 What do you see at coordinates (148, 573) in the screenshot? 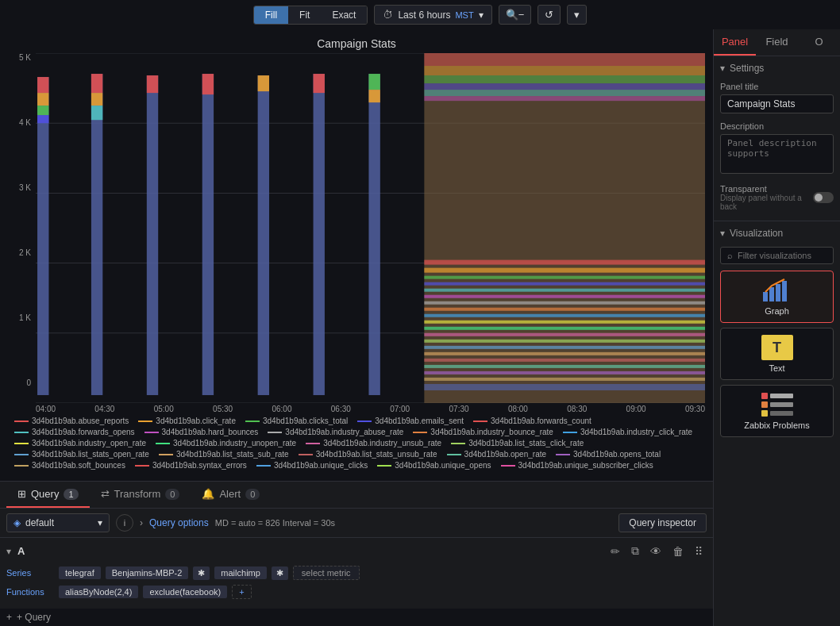
I see `tag-hostname: Benjamins-MBP-2` at bounding box center [148, 573].